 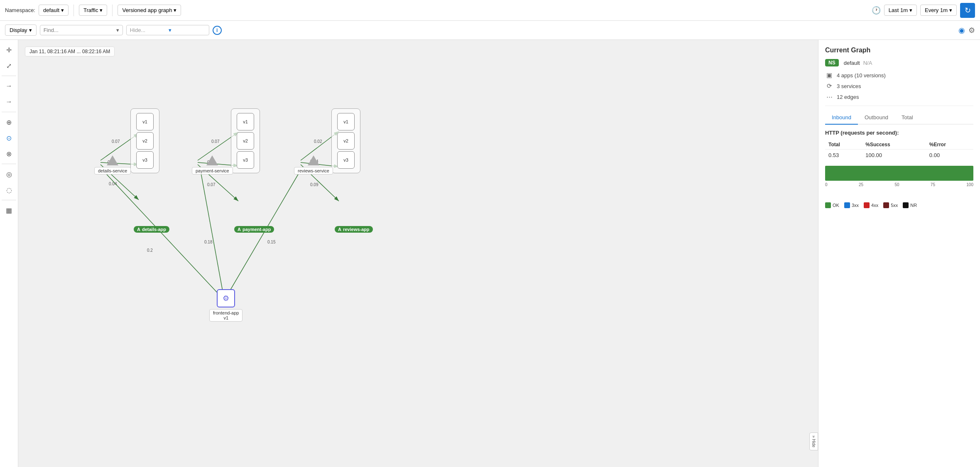 I want to click on svg-text: 0.15, so click(x=272, y=242).